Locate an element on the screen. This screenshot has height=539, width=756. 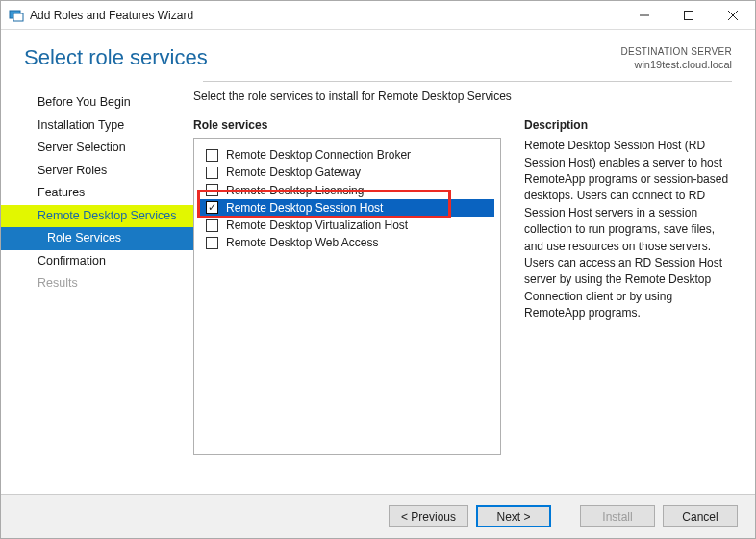
role-row-connection-broker: Remote Desktop Connection Broker is located at coordinates (347, 155).